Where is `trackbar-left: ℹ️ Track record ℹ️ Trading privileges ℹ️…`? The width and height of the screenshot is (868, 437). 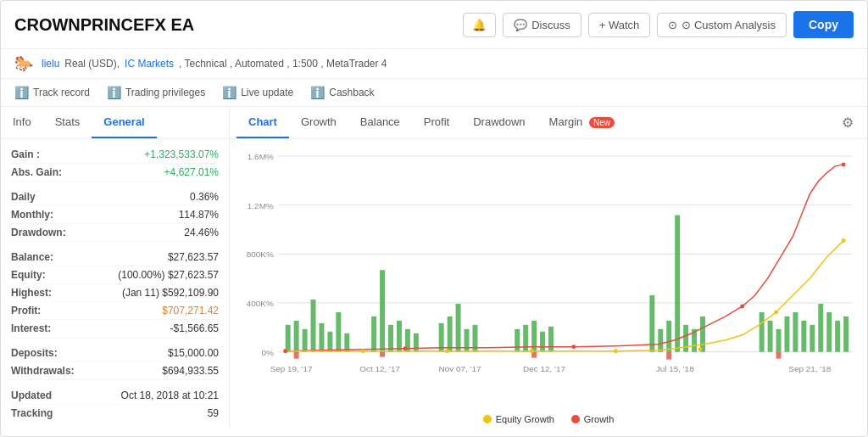
trackbar-left: ℹ️ Track record ℹ️ Trading privileges ℹ️… is located at coordinates (195, 92).